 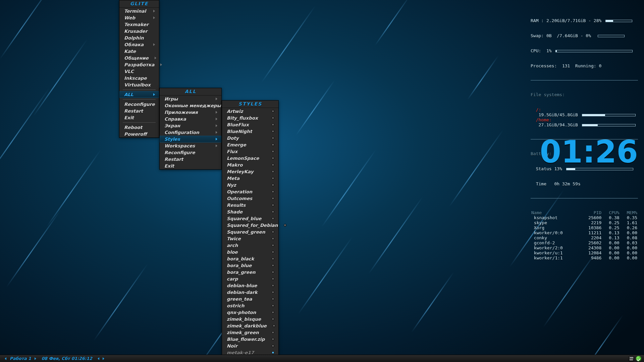 I want to click on style-item: BlueNight, so click(x=250, y=131).